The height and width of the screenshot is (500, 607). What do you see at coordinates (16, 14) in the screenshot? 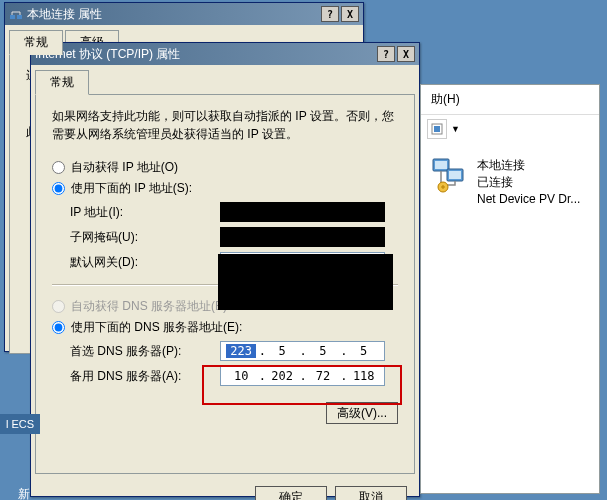
I see `network-icon` at bounding box center [16, 14].